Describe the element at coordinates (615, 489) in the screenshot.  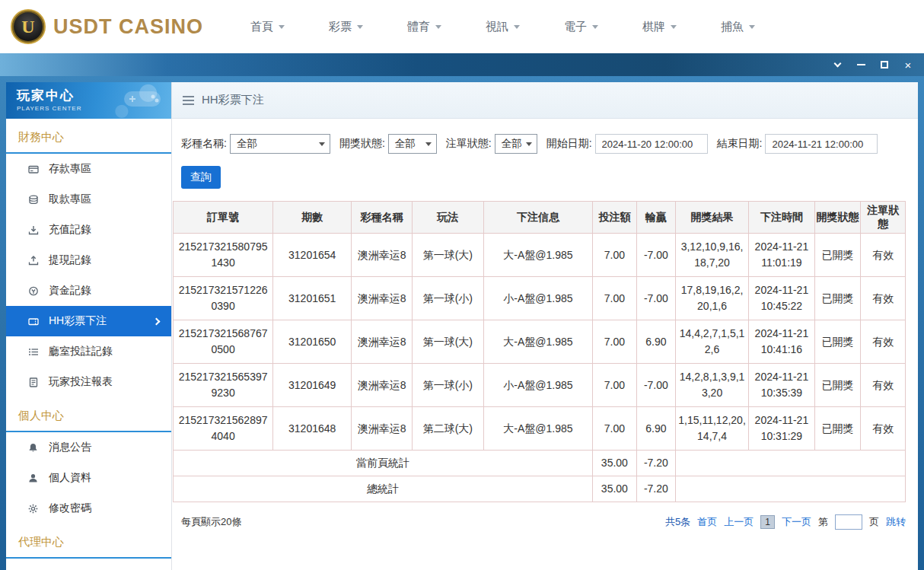
I see `total-summary-bet-total: 35.00` at that location.